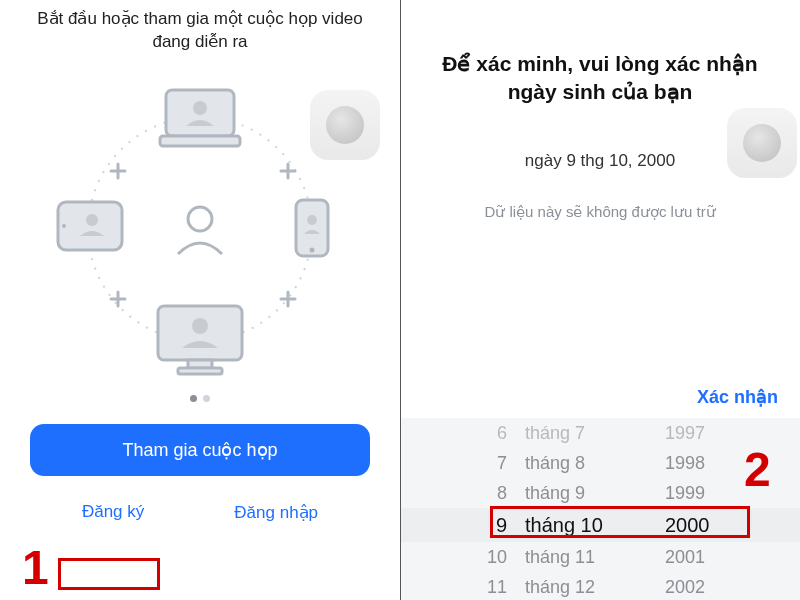 The height and width of the screenshot is (600, 800). What do you see at coordinates (600, 463) in the screenshot?
I see `picker-row: 7 tháng 8 1998` at bounding box center [600, 463].